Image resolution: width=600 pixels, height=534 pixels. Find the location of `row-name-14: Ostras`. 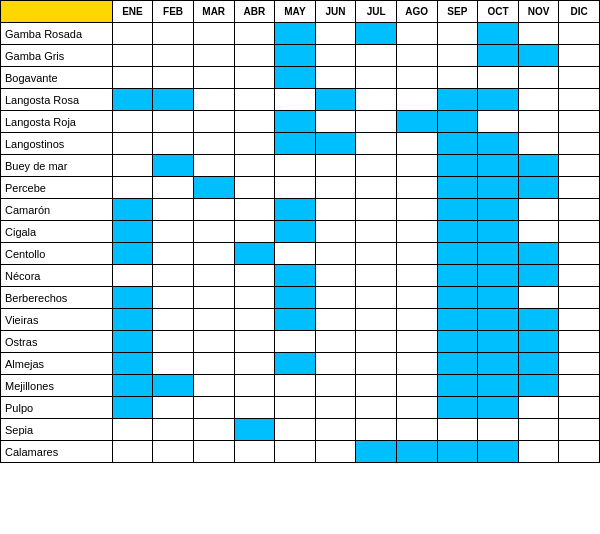

row-name-14: Ostras is located at coordinates (57, 342).